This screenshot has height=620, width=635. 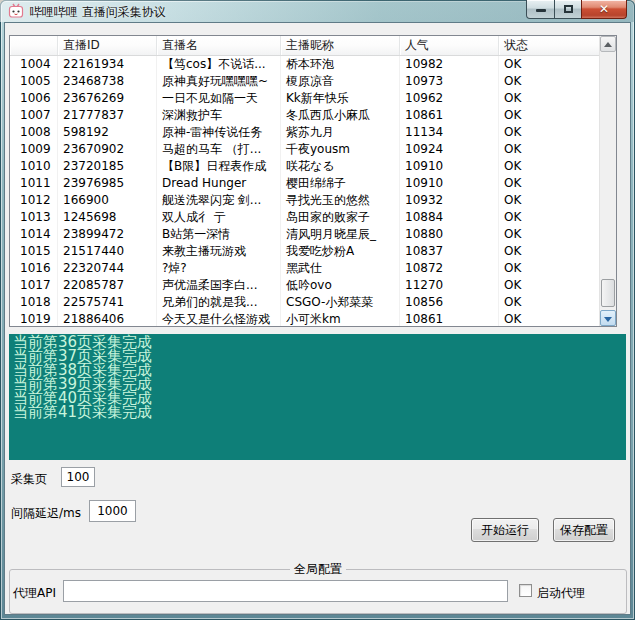 What do you see at coordinates (584, 530) in the screenshot?
I see `save-config-button: 保存配置` at bounding box center [584, 530].